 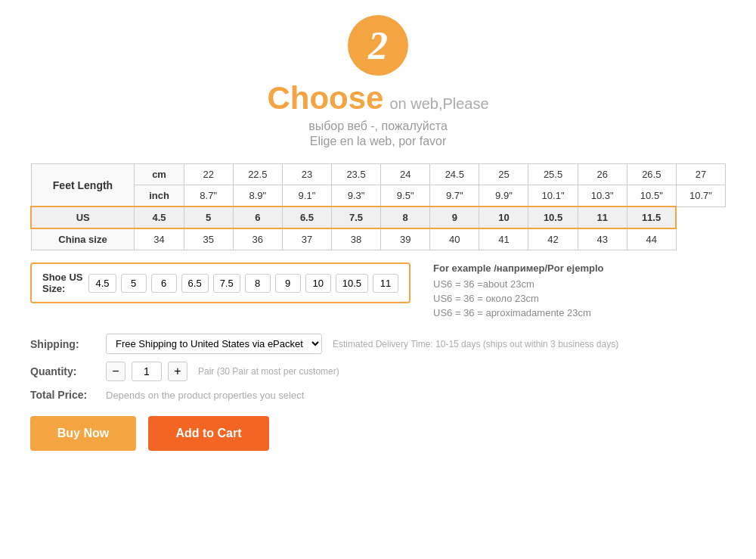 What do you see at coordinates (405, 218) in the screenshot?
I see `us-val-5: 8` at bounding box center [405, 218].